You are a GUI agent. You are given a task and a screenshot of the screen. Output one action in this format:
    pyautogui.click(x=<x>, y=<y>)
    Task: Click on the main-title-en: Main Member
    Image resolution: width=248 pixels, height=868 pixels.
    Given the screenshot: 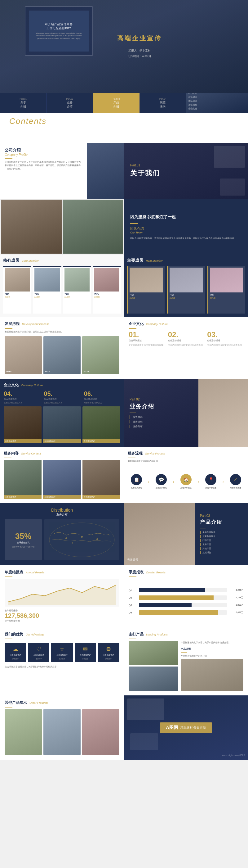 What is the action you would take?
    pyautogui.click(x=154, y=261)
    